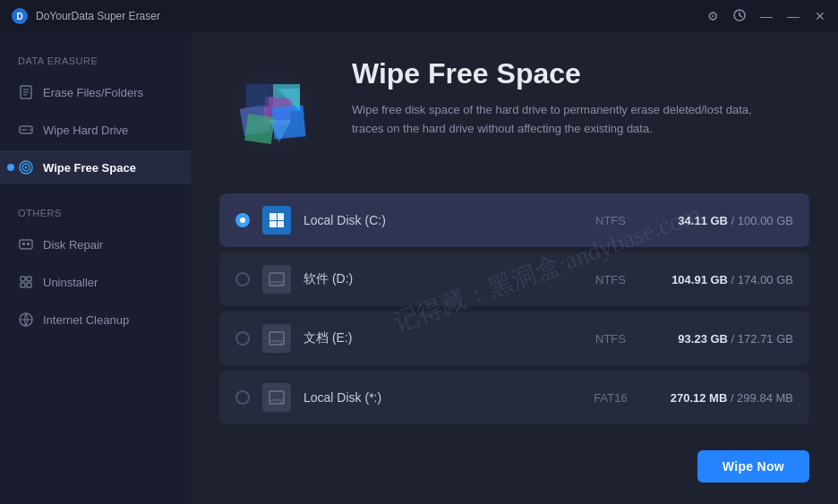 The width and height of the screenshot is (838, 504). I want to click on disk-size-star: 270.12 MB / 299.84 MB, so click(722, 397).